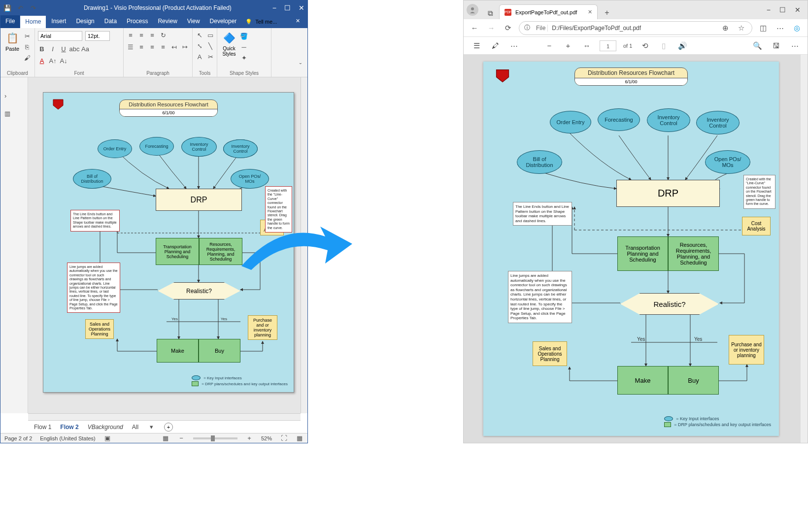 This screenshot has height=532, width=808. Describe the element at coordinates (200, 57) in the screenshot. I see `text-tool-icon: A` at that location.